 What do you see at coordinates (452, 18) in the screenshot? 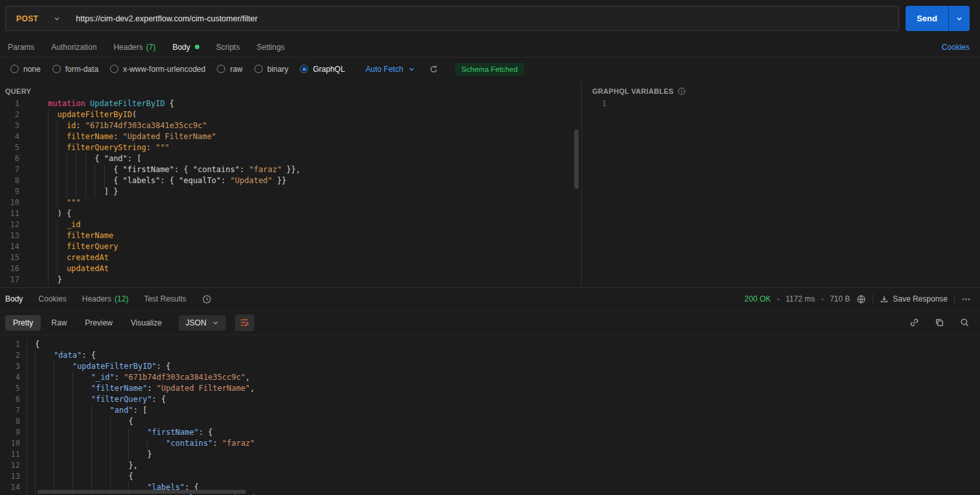
I see `url-box: POST https://cim-dev2.expertflow.com/cim…` at bounding box center [452, 18].